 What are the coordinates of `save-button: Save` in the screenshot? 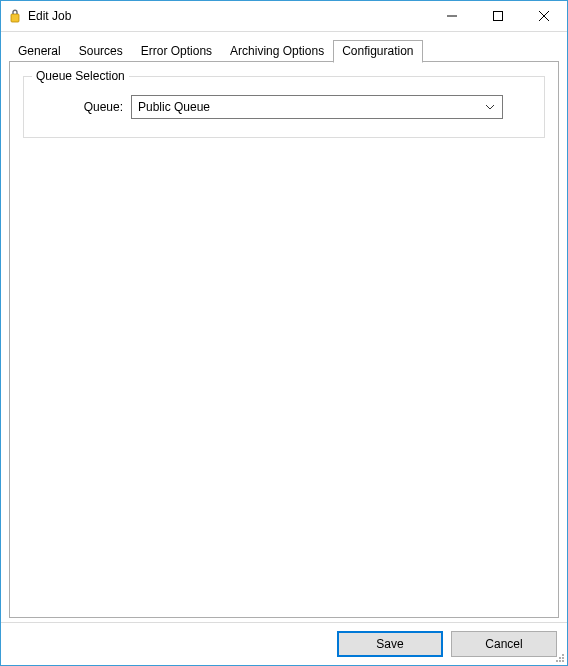 It's located at (390, 644).